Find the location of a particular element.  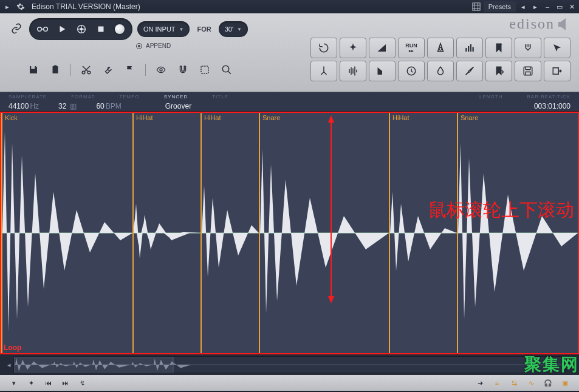

normalize-button is located at coordinates (353, 71).